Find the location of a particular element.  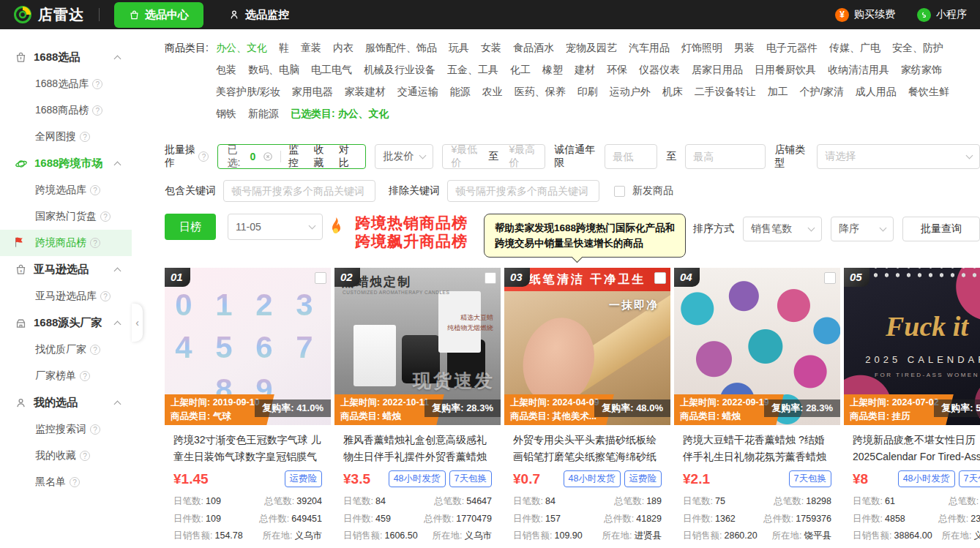

exclude-keywords-input is located at coordinates (523, 191).